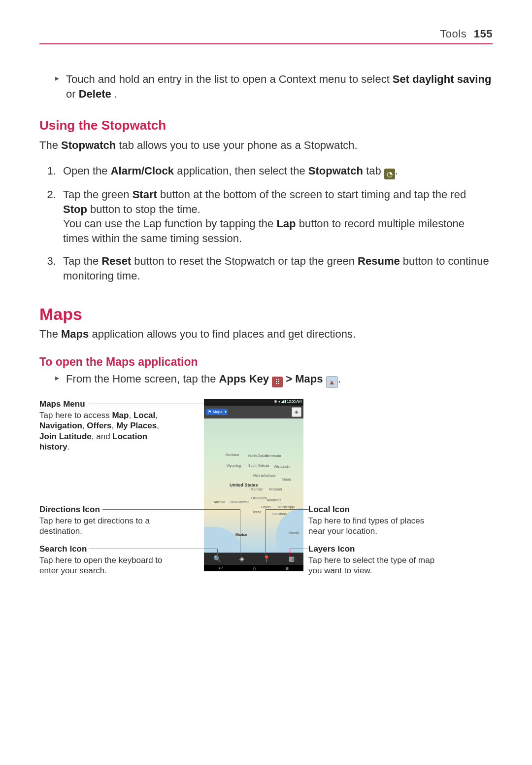 The image size is (532, 765). I want to click on text: You can use the Lap function by tapping …, so click(169, 224).